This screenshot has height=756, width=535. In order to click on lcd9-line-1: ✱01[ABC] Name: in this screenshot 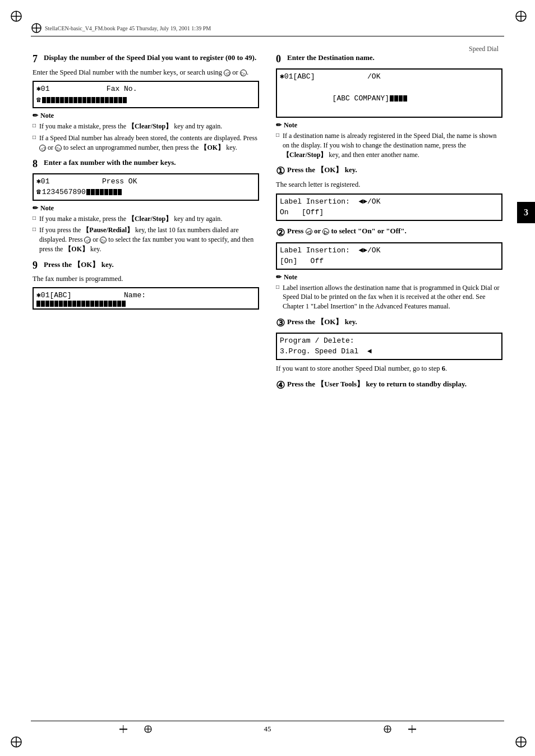, I will do `click(146, 296)`.